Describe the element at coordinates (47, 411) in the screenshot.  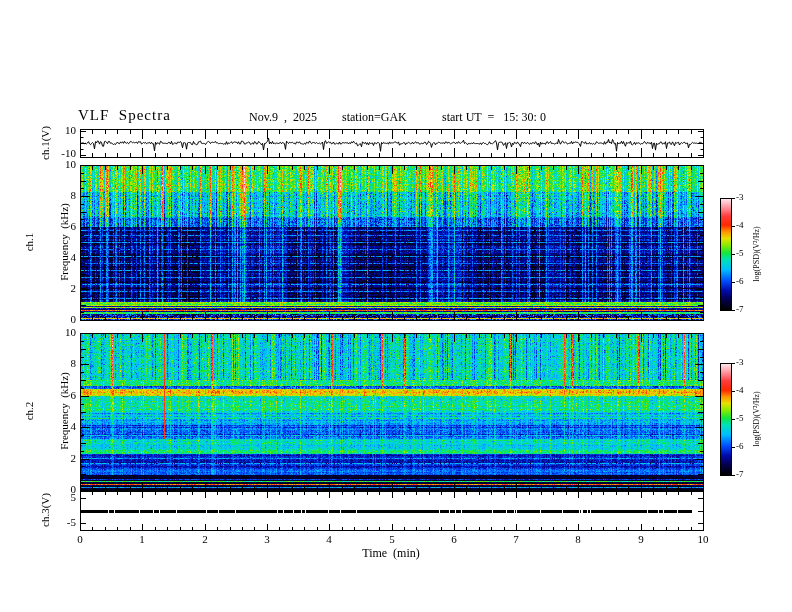
I see `spec2-ylabel: ch.2 Frequency (kHz)` at that location.